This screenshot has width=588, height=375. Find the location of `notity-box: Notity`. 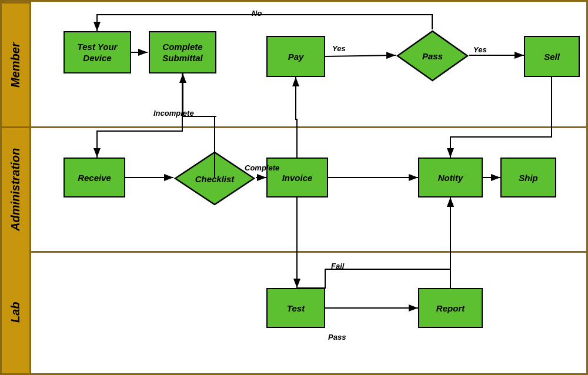

notity-box: Notity is located at coordinates (450, 178).